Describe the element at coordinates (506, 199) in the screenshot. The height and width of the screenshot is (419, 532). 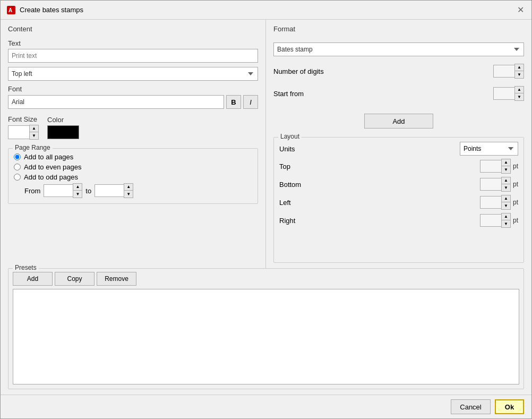
I see `left-up: ▲` at that location.